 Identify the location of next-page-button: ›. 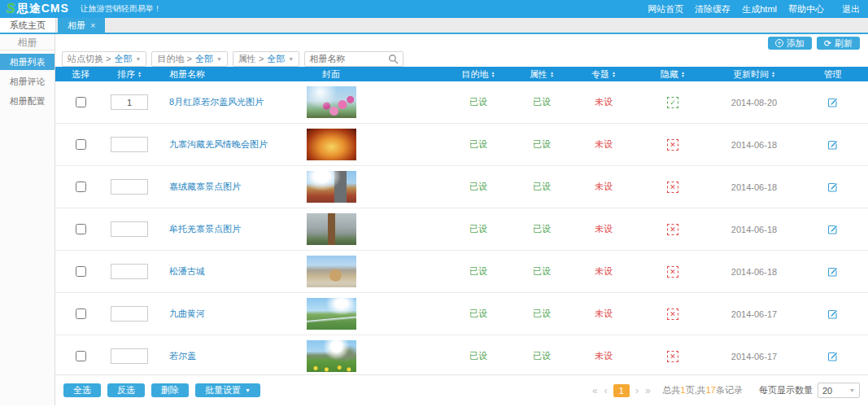
(637, 391).